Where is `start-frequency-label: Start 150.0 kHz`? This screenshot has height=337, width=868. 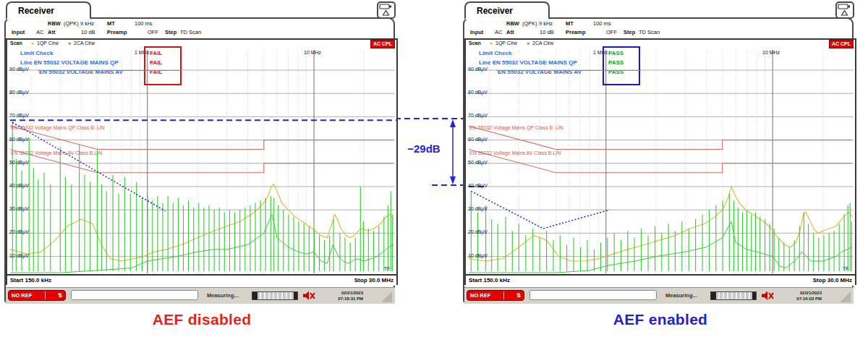
start-frequency-label: Start 150.0 kHz is located at coordinates (489, 281).